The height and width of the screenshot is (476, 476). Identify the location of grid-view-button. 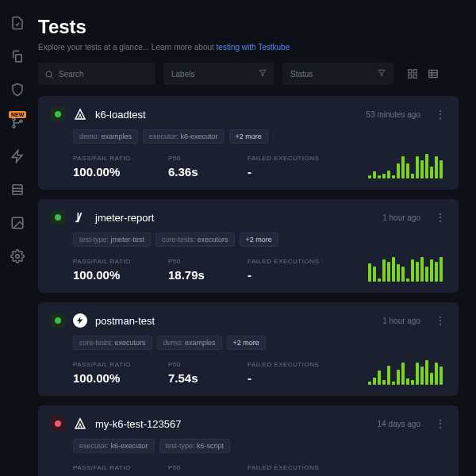
(413, 74).